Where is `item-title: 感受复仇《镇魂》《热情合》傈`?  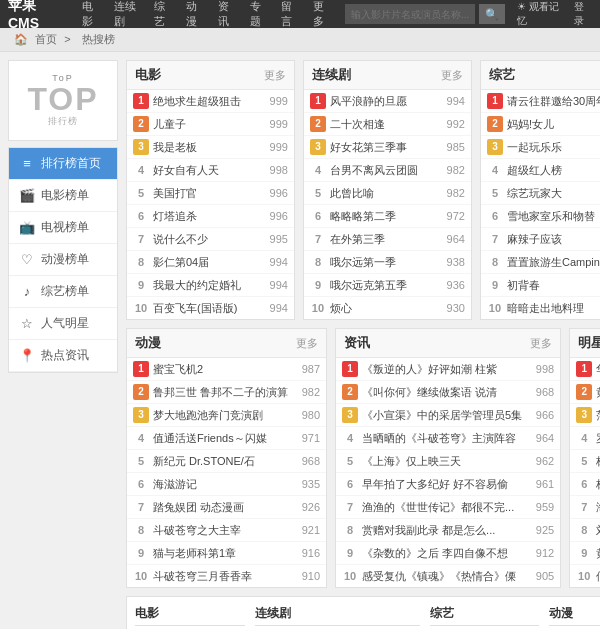
item-title: 感受复仇《镇魂》《热情合》傈 is located at coordinates (442, 576).